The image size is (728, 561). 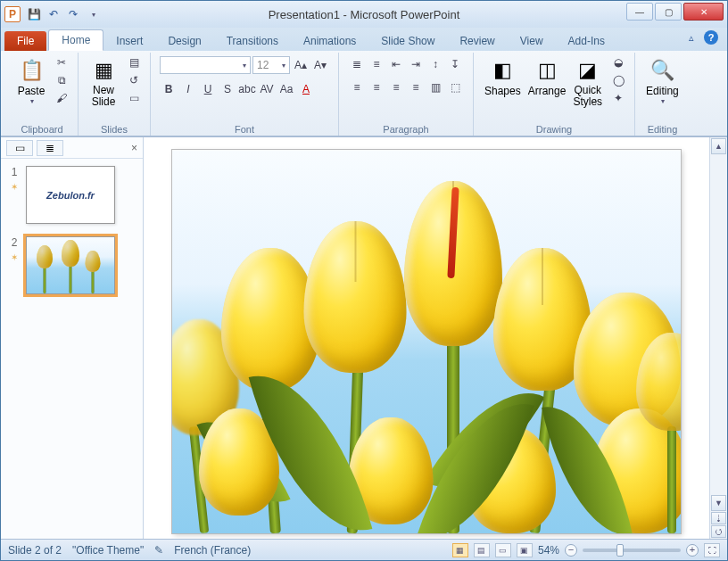 What do you see at coordinates (364, 14) in the screenshot?
I see `window-title: Presentation1 - Microsoft PowerPoint` at bounding box center [364, 14].